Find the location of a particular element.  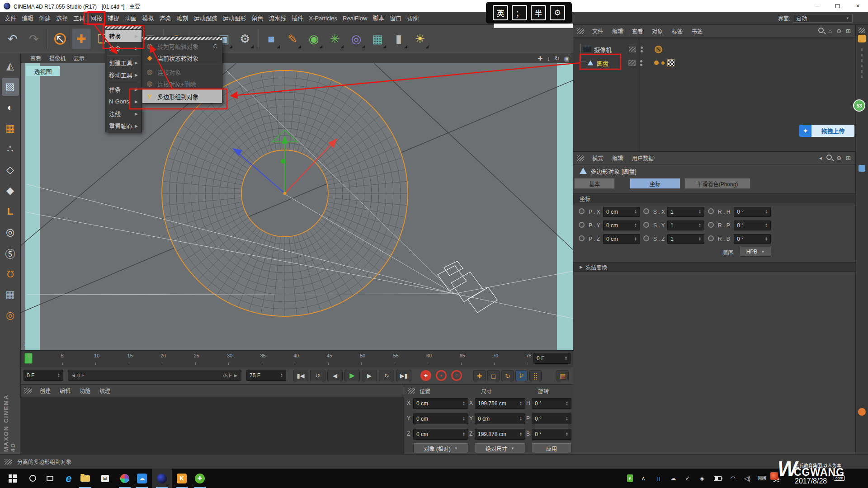

convert-item-多边形组到对象: Y多边形组到对象 is located at coordinates (182, 96).